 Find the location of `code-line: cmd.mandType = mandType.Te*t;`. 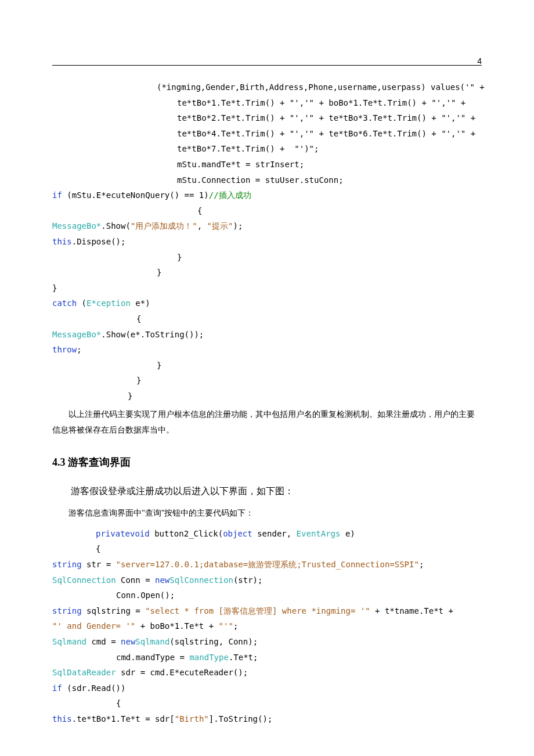

code-line: cmd.mandType = mandType.Te*t; is located at coordinates (299, 657).